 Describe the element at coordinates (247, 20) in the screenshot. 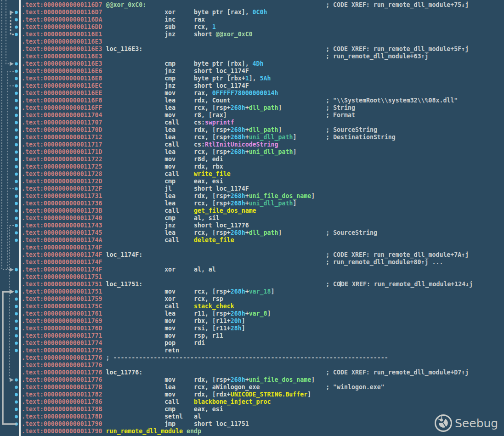

I see `asm-line: .text:00000000000116DA inc rax` at that location.